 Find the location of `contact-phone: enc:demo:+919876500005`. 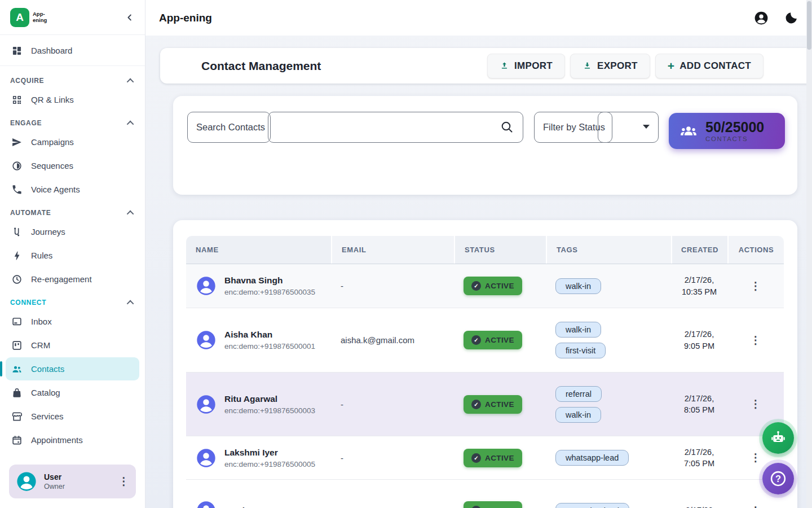

contact-phone: enc:demo:+919876500005 is located at coordinates (270, 464).